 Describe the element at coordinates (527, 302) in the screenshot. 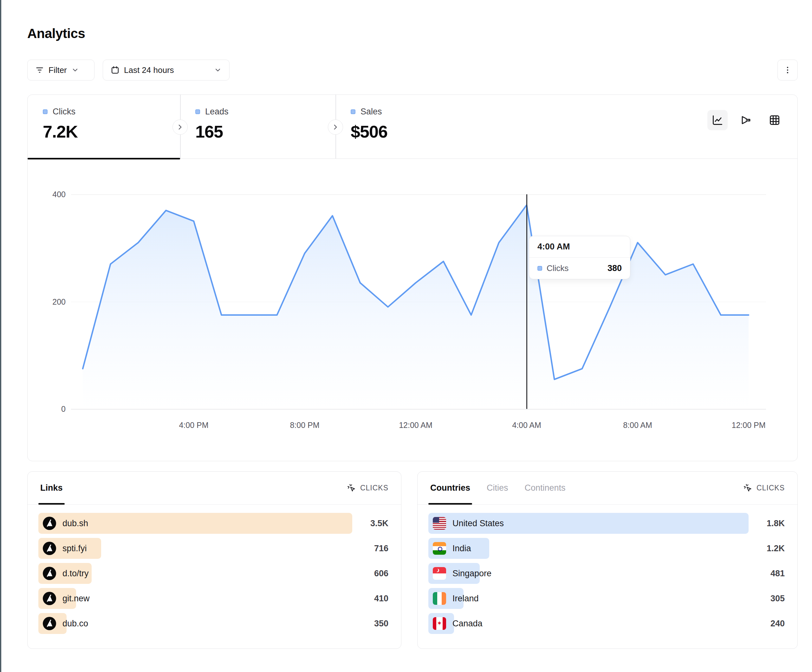

I see `hover-cursor-line` at that location.